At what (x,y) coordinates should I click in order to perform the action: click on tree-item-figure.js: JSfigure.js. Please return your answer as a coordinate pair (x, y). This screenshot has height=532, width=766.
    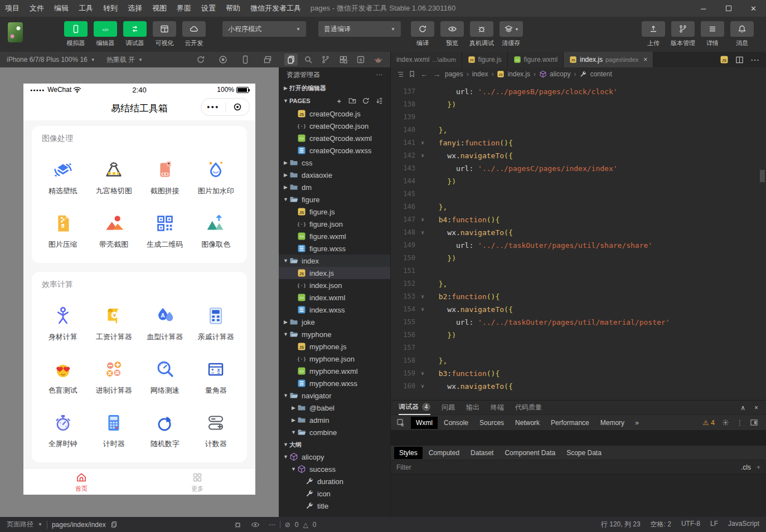
    Looking at the image, I should click on (334, 212).